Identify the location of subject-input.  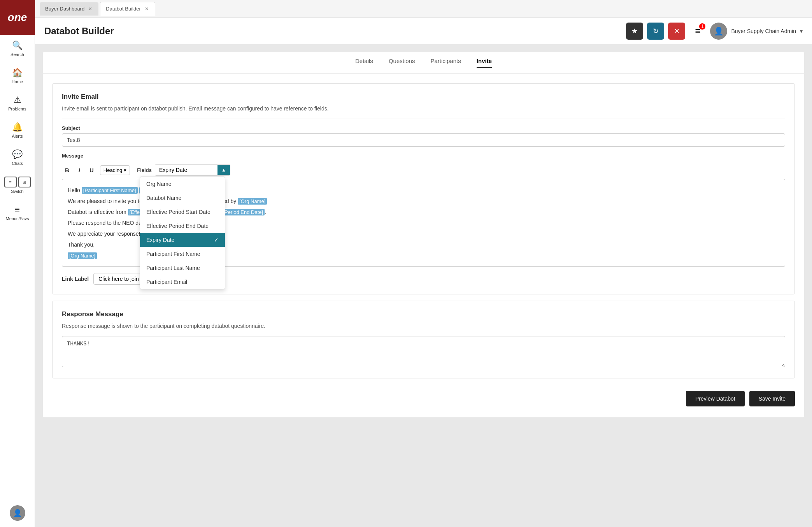
(423, 140).